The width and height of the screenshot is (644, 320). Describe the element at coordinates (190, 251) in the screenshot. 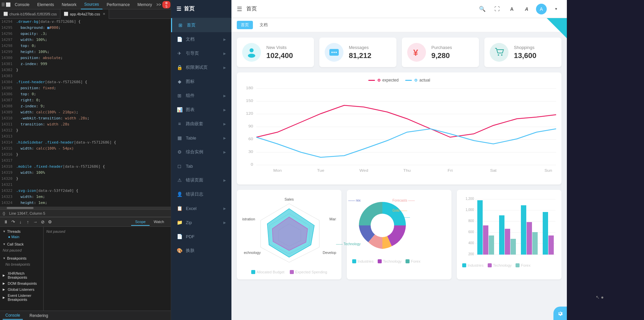

I see `sidebar-item-theme-label: 换肤` at that location.